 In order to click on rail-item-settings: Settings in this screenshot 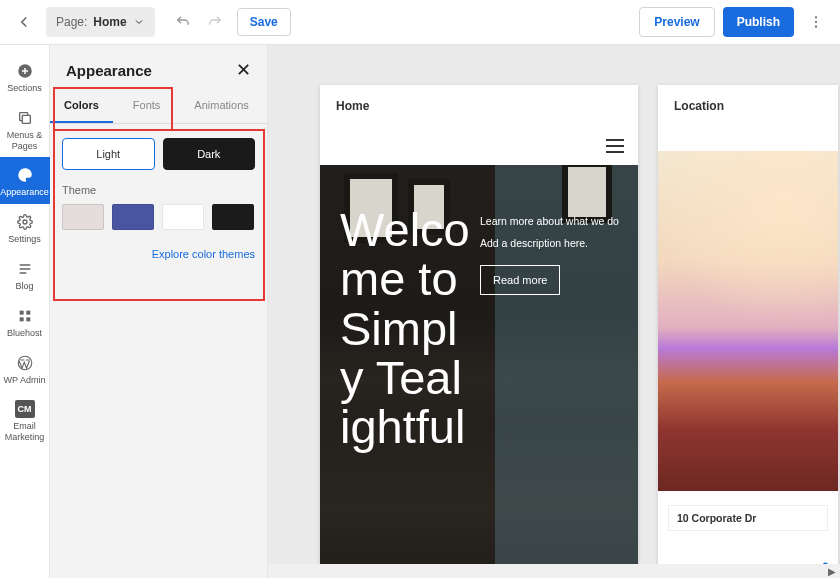, I will do `click(25, 228)`.